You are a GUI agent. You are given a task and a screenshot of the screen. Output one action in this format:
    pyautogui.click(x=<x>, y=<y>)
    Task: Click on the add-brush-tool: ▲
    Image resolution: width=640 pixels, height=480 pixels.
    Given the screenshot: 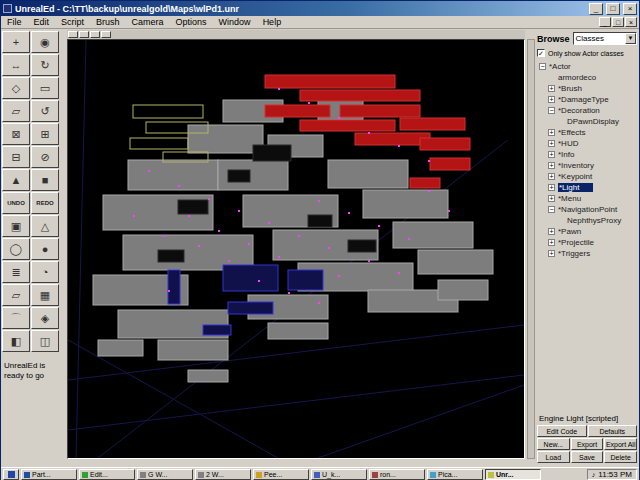 What is the action you would take?
    pyautogui.click(x=16, y=180)
    